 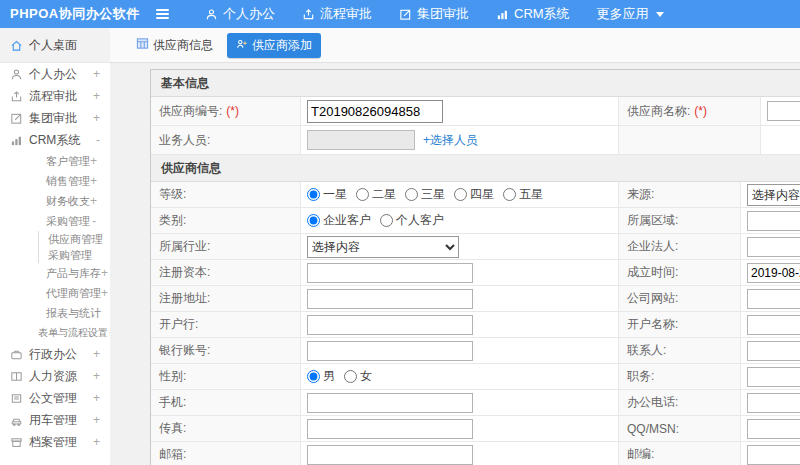 What do you see at coordinates (774, 429) in the screenshot?
I see `qq-msn-input` at bounding box center [774, 429].